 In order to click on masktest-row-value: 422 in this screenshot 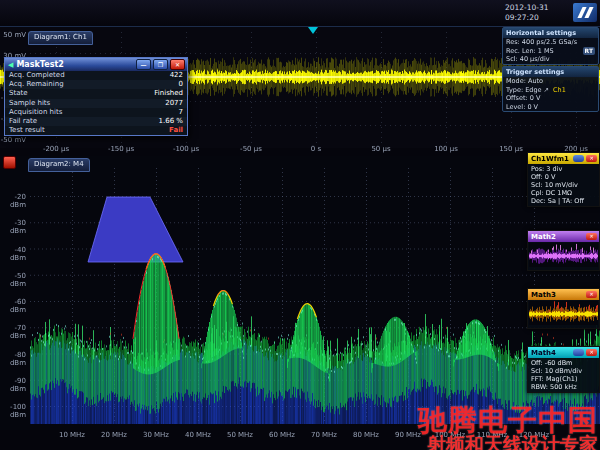, I will do `click(176, 76)`.